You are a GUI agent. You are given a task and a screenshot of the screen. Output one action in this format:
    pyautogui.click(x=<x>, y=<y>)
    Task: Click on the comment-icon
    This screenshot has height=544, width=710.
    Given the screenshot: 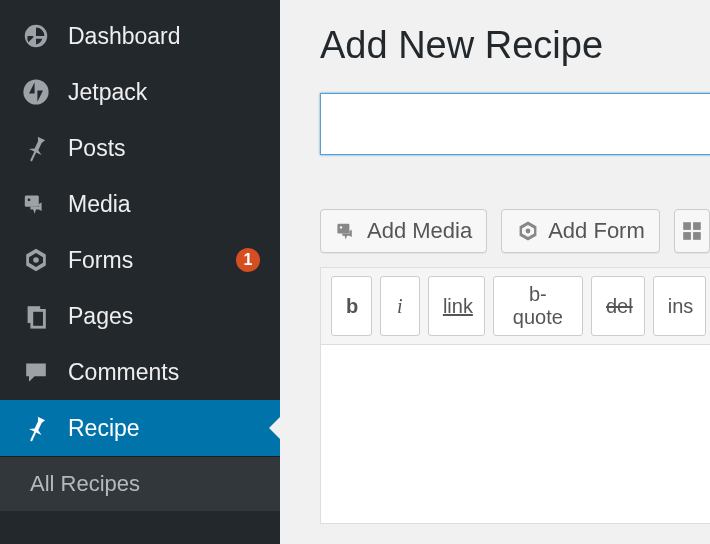 What is the action you would take?
    pyautogui.click(x=36, y=372)
    